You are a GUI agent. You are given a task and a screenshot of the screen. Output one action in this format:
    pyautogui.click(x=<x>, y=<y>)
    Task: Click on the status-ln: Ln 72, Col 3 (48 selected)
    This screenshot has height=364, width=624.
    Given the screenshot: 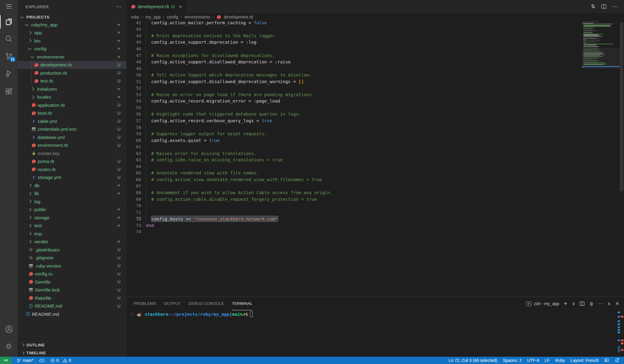 What is the action you would take?
    pyautogui.click(x=473, y=360)
    